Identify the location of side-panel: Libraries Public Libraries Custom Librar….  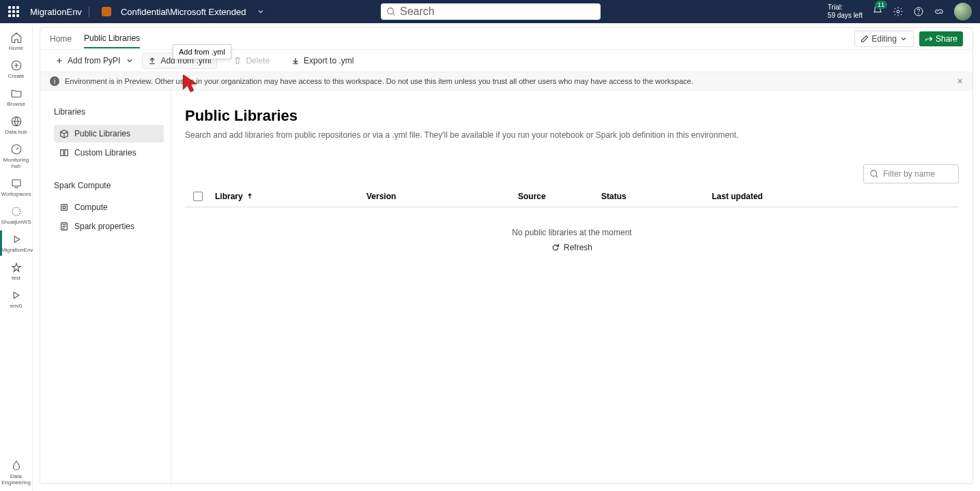
(106, 287).